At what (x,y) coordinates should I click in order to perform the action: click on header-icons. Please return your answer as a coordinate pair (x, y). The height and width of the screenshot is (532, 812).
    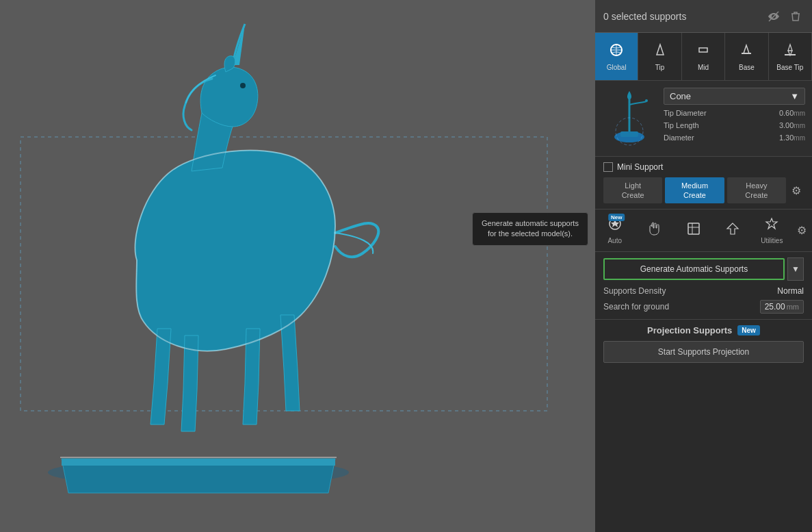
    Looking at the image, I should click on (785, 16).